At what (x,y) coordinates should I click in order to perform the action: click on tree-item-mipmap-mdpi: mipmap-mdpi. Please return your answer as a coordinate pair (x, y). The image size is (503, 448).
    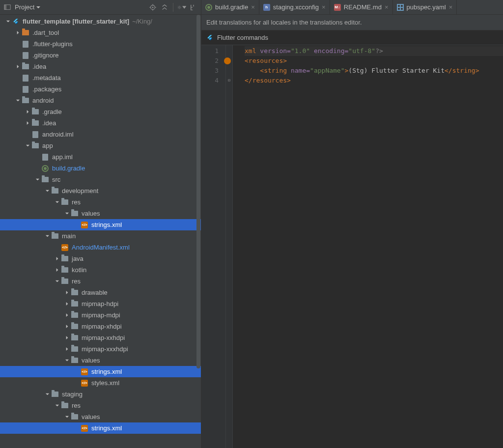
    Looking at the image, I should click on (100, 315).